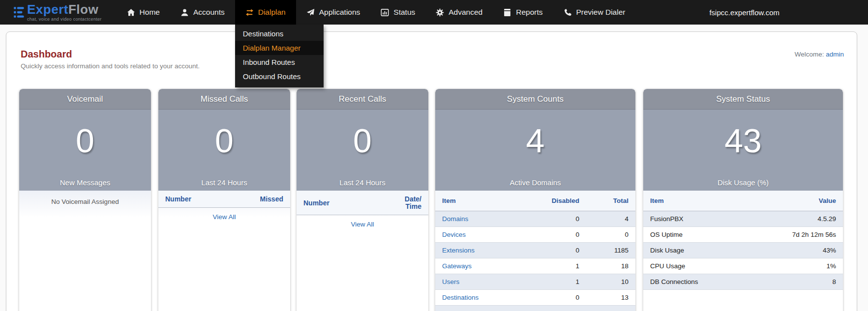  What do you see at coordinates (535, 298) in the screenshot?
I see `table-row: Destinations013` at bounding box center [535, 298].